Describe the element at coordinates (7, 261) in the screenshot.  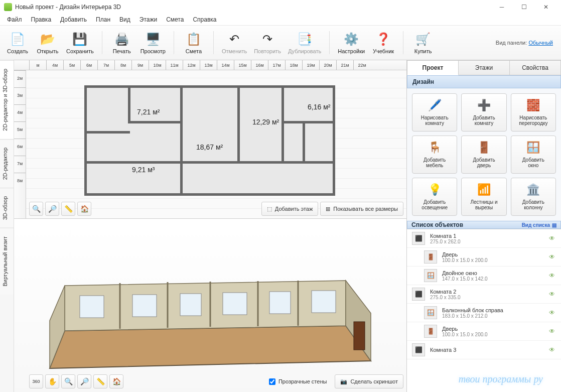
I see `side-tab-3: Виртуальный визит` at that location.